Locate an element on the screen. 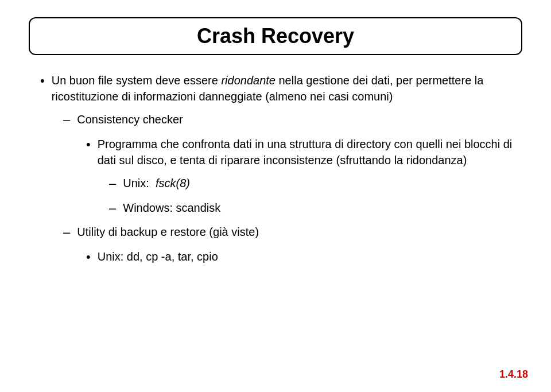  list-item: • Un buon file system deve essere ridond… is located at coordinates (281, 88).